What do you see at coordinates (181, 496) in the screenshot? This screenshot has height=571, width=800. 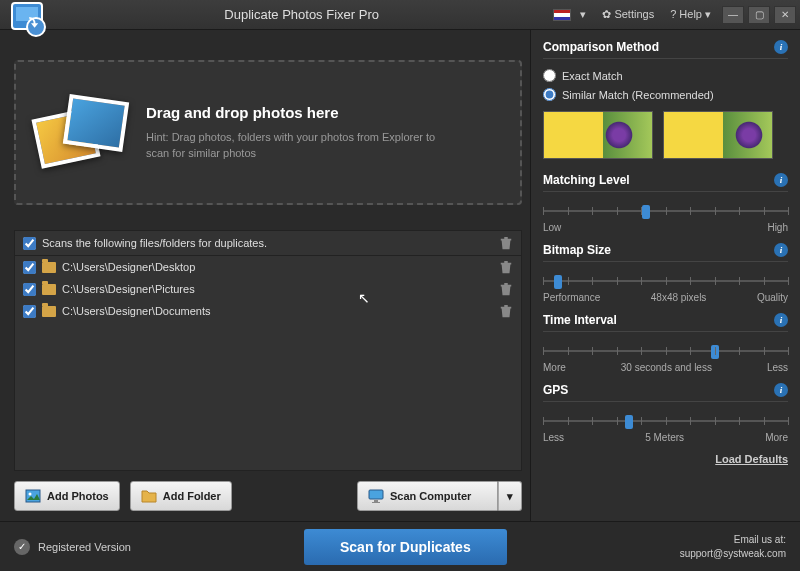 I see `add-folder-button: Add Folder` at bounding box center [181, 496].